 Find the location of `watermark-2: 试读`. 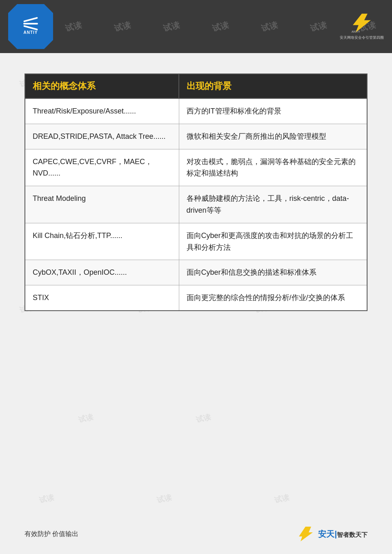

watermark-2: 试读 is located at coordinates (74, 27).